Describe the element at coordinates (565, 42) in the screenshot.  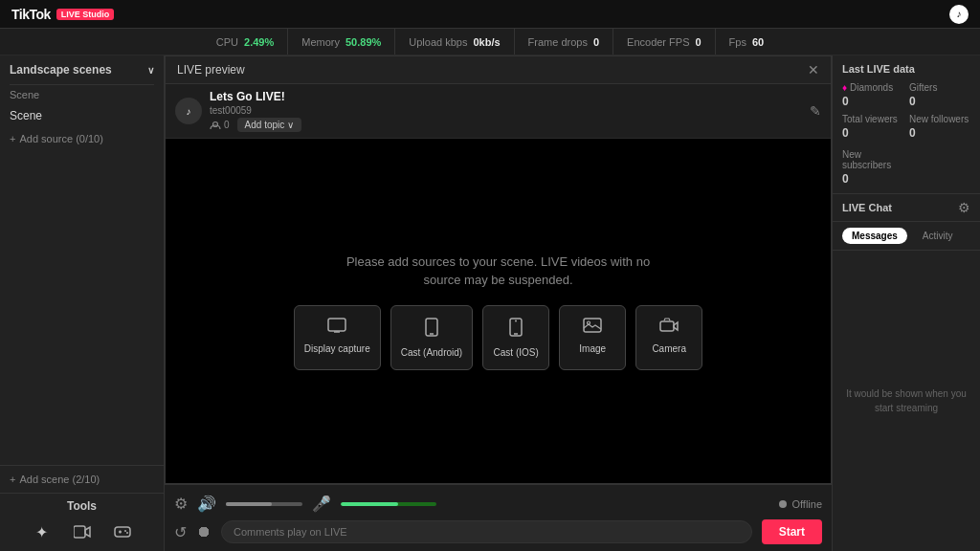
I see `stat-framedrops: Frame drops 0` at that location.